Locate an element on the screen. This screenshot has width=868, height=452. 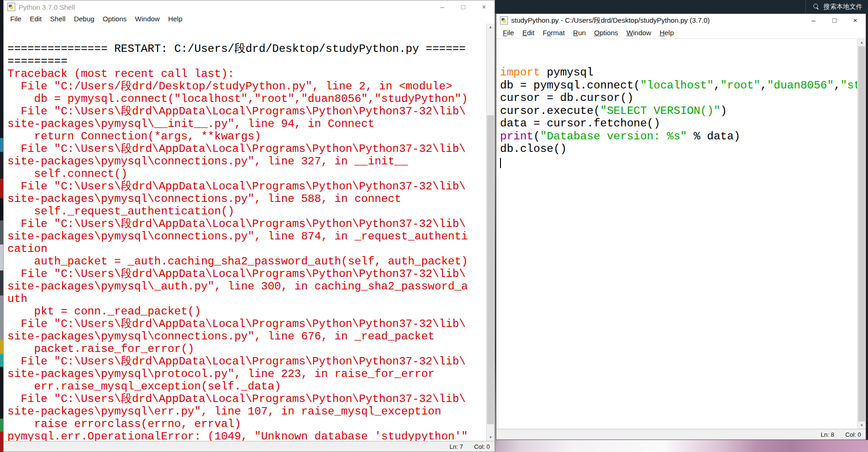
editor-titlebar: studyPython.py - C:/Users/段drd/Desktop/s… is located at coordinates (681, 20).